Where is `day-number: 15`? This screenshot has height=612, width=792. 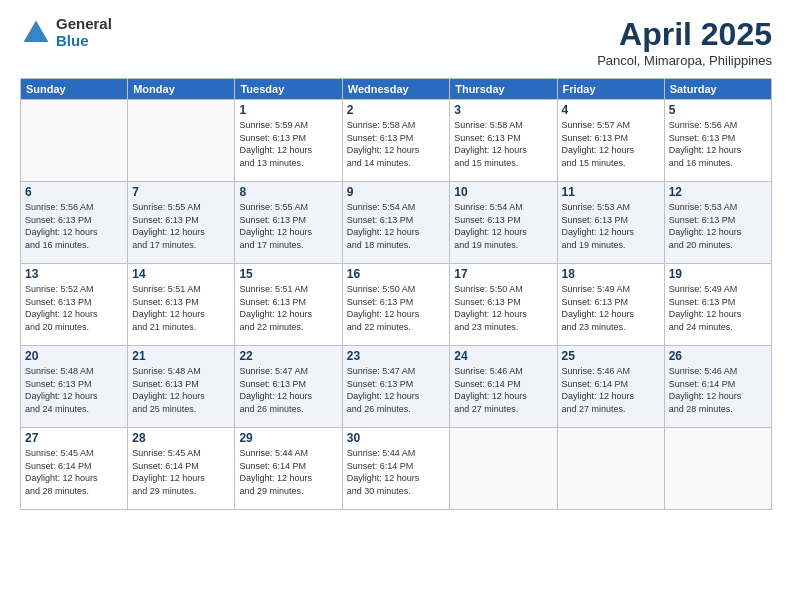
day-number: 15 is located at coordinates (288, 274).